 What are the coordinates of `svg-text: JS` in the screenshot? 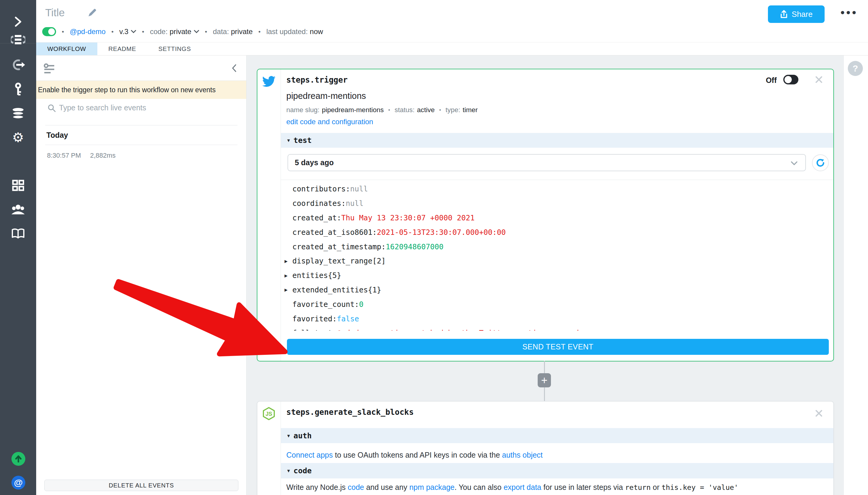 It's located at (269, 414).